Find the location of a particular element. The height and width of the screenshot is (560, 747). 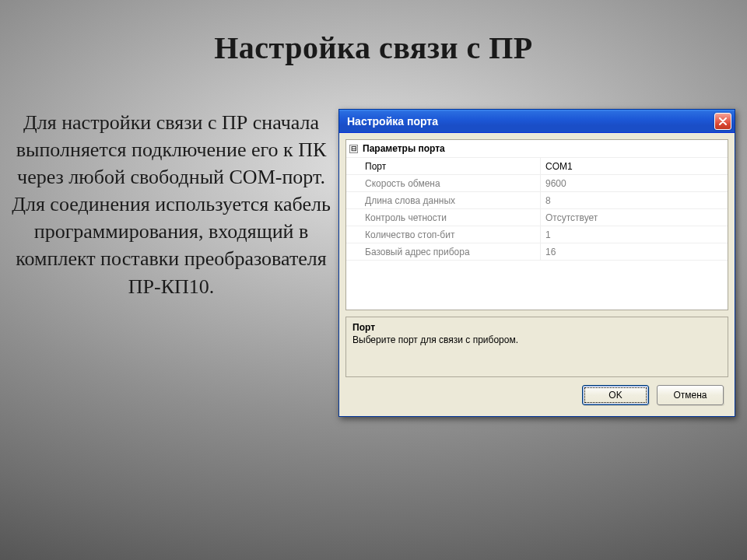

prop-value: 9600 is located at coordinates (634, 184).